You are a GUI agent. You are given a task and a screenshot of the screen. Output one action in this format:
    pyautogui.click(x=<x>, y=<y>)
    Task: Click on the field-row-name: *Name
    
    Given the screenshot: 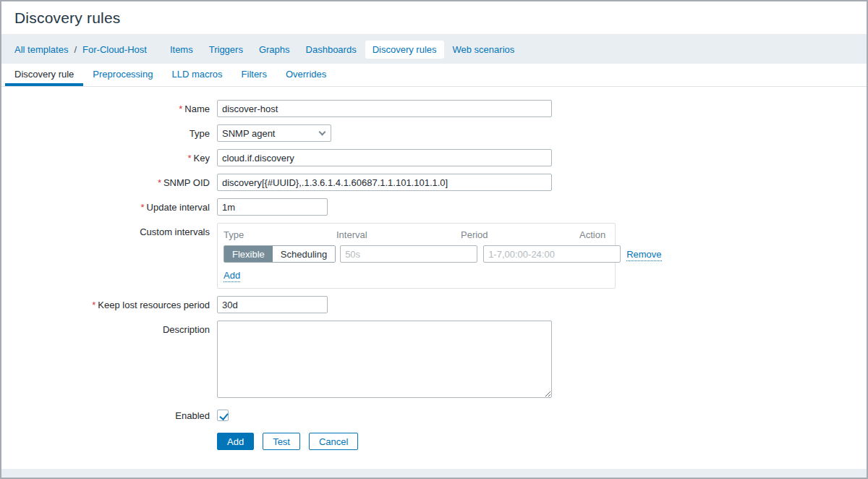 What is the action you would take?
    pyautogui.click(x=434, y=109)
    